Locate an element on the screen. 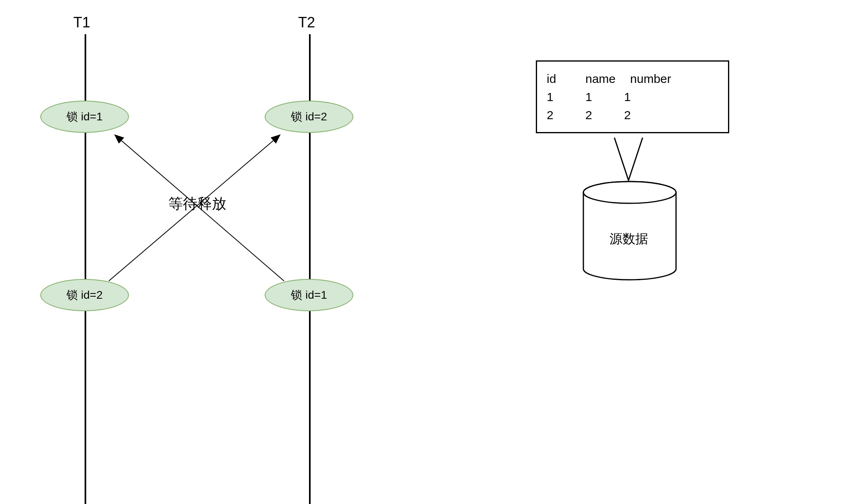  lock-t2-bottom-text: 锁 id=1 is located at coordinates (309, 295).